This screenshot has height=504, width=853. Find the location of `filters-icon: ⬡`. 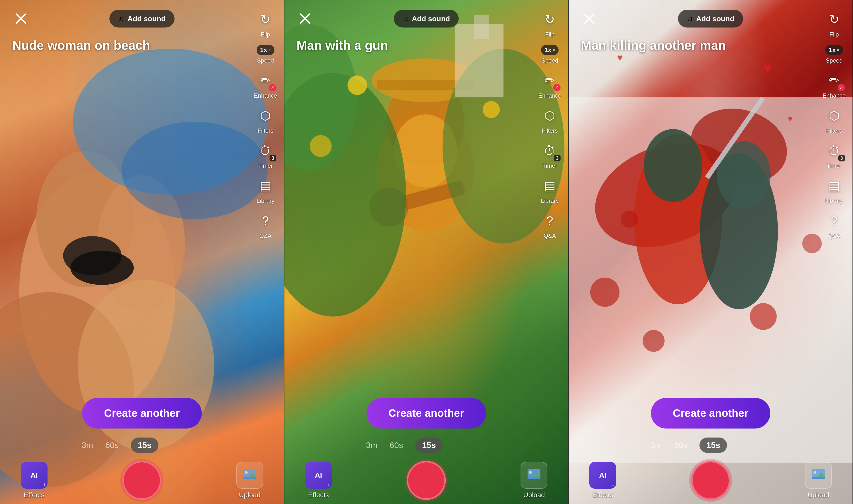

filters-icon: ⬡ is located at coordinates (265, 115).